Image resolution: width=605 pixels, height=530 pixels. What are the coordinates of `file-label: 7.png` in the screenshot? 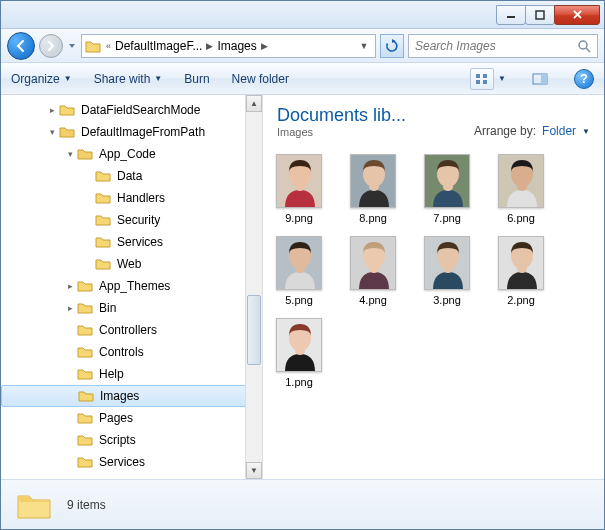 It's located at (447, 218).